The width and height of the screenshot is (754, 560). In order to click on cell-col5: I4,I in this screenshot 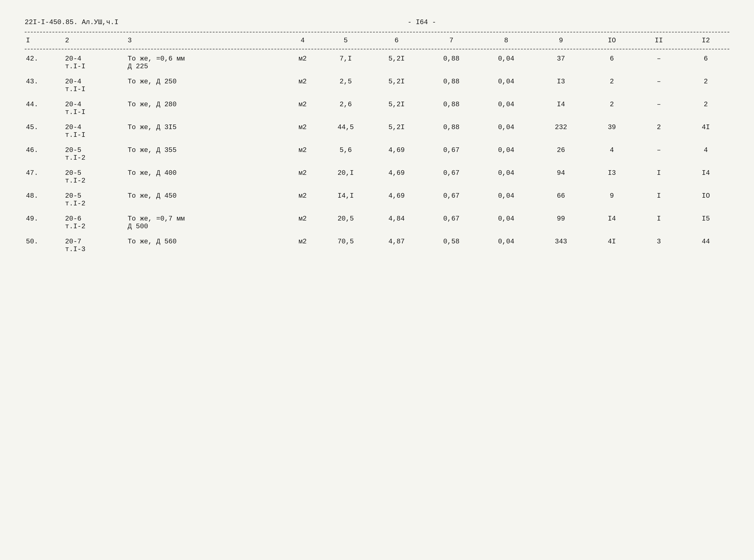, I will do `click(346, 200)`.